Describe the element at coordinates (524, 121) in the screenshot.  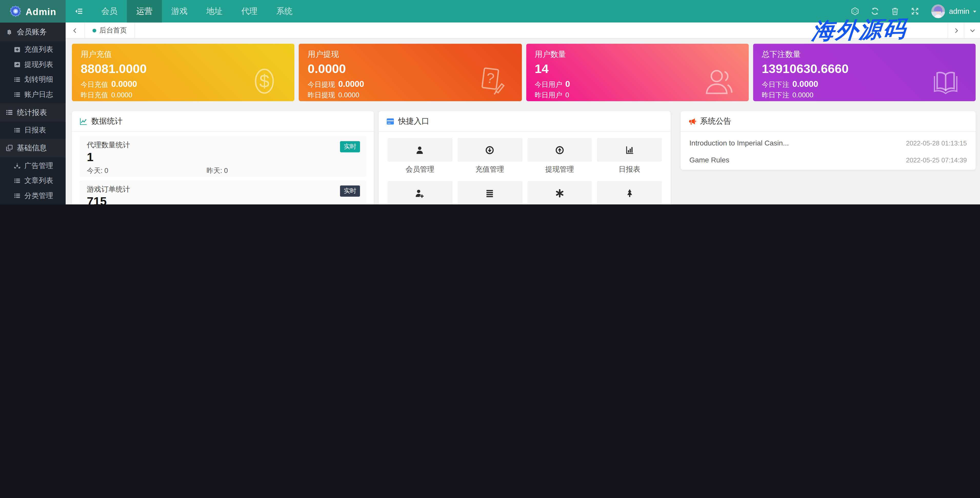
I see `quick-entry-header: 快捷入口` at that location.